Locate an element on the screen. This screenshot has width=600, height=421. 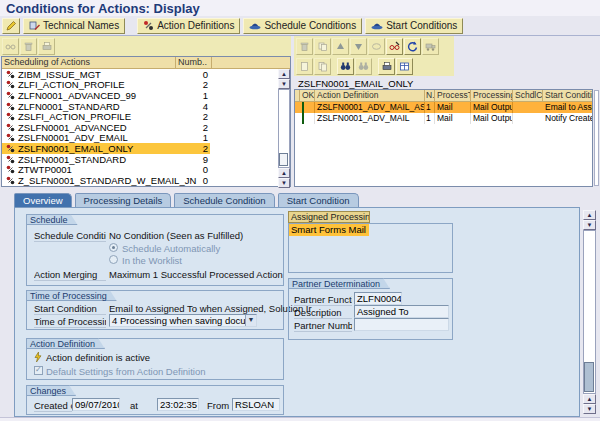
tree-row: ZSLFN0001_STANDARD9 is located at coordinates (140, 160).